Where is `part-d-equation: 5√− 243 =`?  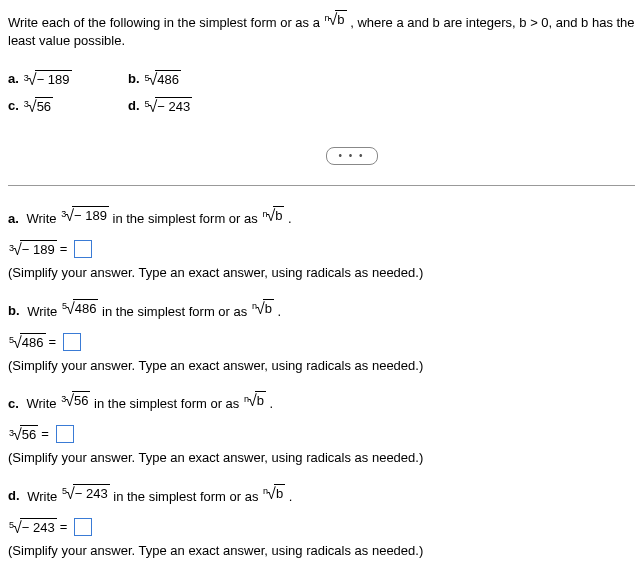 part-d-equation: 5√− 243 = is located at coordinates (322, 527).